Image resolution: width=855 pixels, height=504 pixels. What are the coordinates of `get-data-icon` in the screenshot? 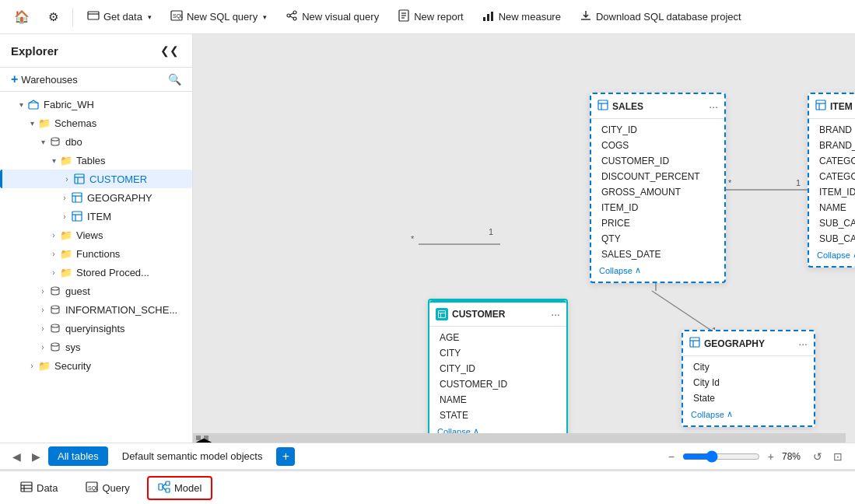 It's located at (93, 17).